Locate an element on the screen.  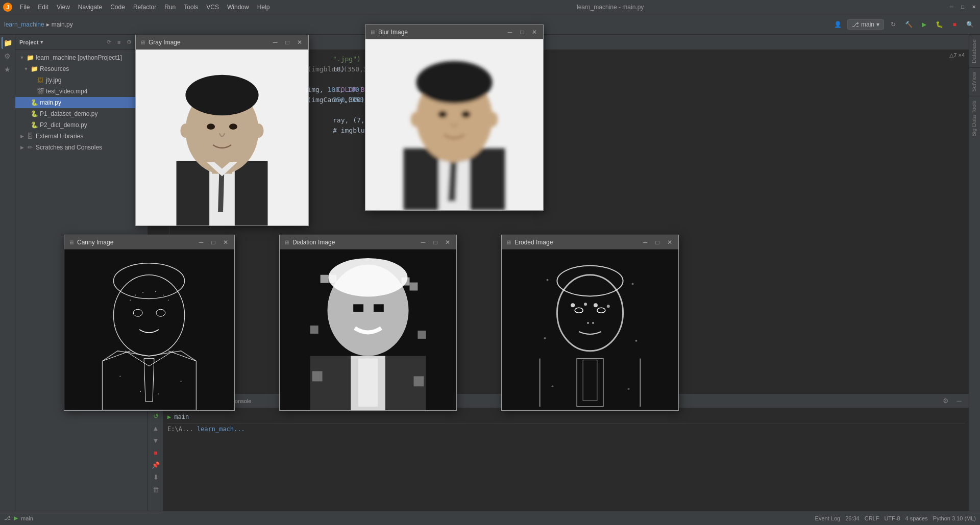
gray-close-button: ✕ is located at coordinates (300, 42).